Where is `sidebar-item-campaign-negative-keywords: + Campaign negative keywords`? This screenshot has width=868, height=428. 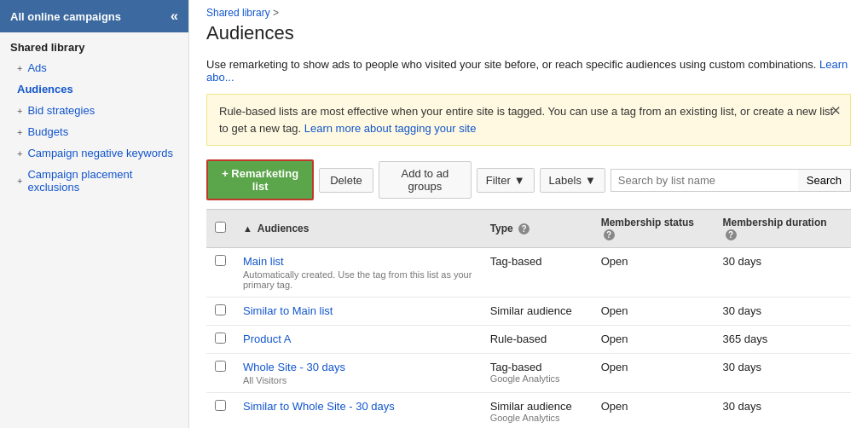 sidebar-item-campaign-negative-keywords: + Campaign negative keywords is located at coordinates (94, 153).